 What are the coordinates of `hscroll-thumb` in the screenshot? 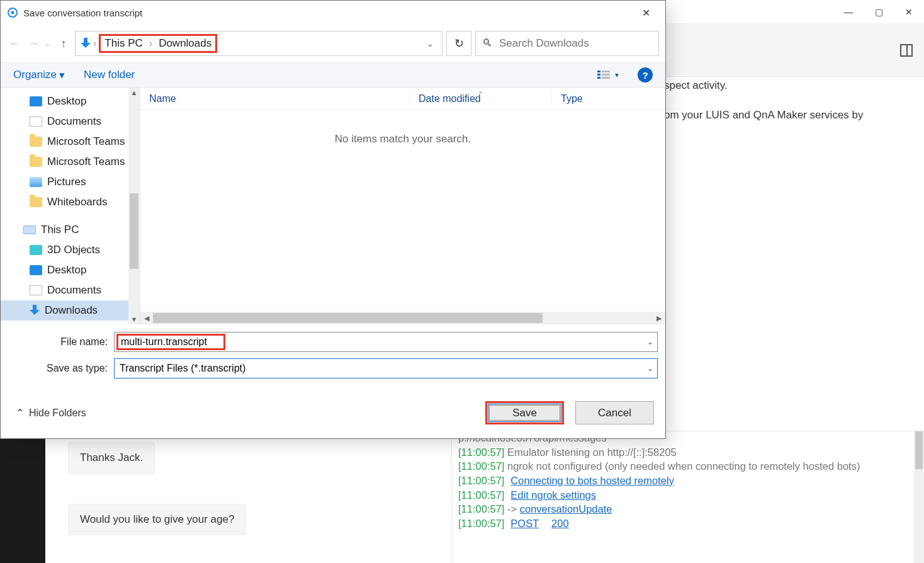 It's located at (347, 318).